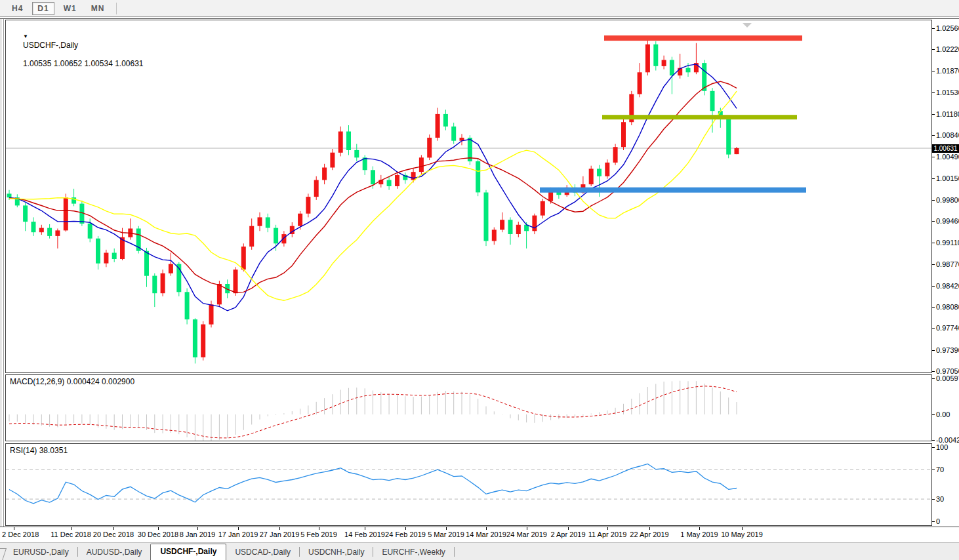 This screenshot has height=560, width=959. Describe the element at coordinates (940, 470) in the screenshot. I see `axis-label: 70` at that location.